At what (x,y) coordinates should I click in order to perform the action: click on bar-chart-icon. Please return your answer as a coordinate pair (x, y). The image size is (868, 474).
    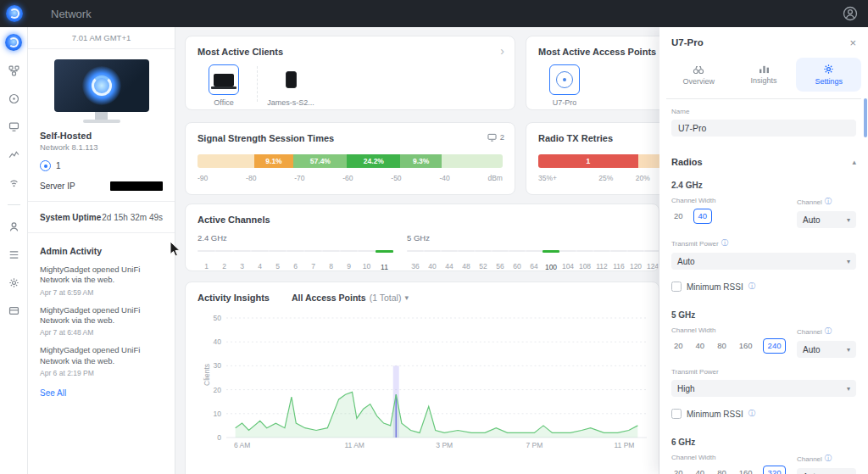
    Looking at the image, I should click on (765, 70).